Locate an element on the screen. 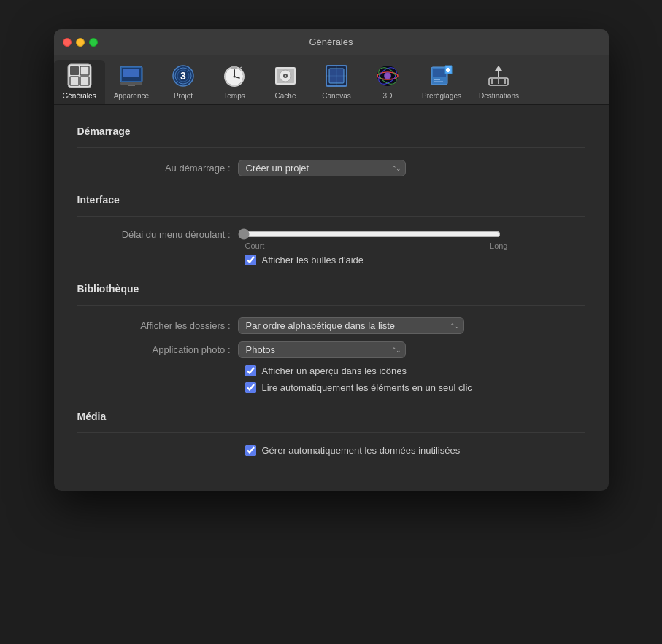 This screenshot has width=662, height=644. checkbox-bulles is located at coordinates (251, 260).